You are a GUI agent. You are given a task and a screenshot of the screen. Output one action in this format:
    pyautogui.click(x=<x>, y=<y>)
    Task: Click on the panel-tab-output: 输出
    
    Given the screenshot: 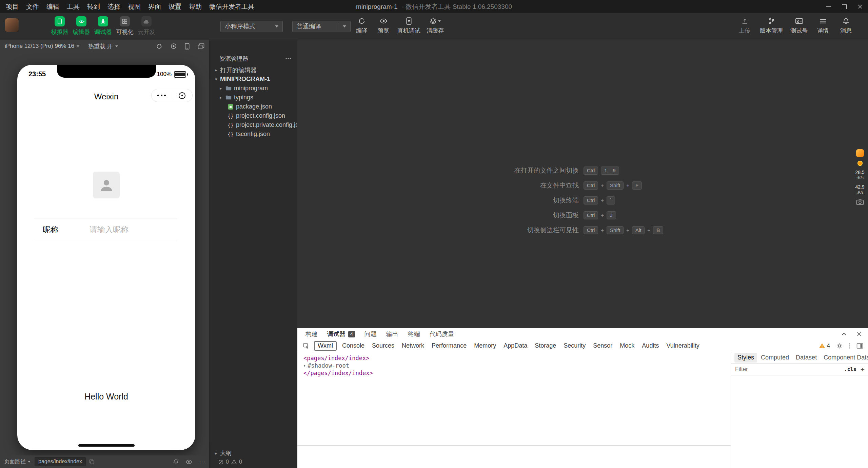 What is the action you would take?
    pyautogui.click(x=392, y=334)
    